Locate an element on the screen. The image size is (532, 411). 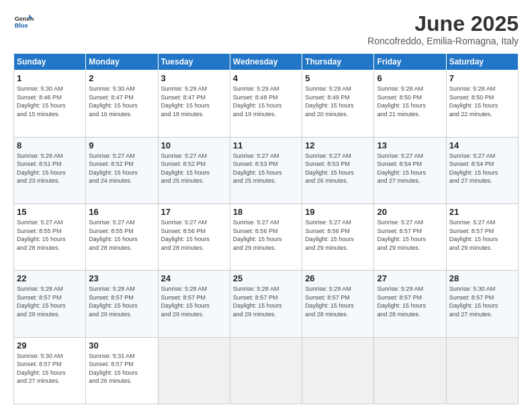
table-row: 14Sunrise: 5:27 AMSunset: 8:54 PMDayligh… is located at coordinates (482, 171).